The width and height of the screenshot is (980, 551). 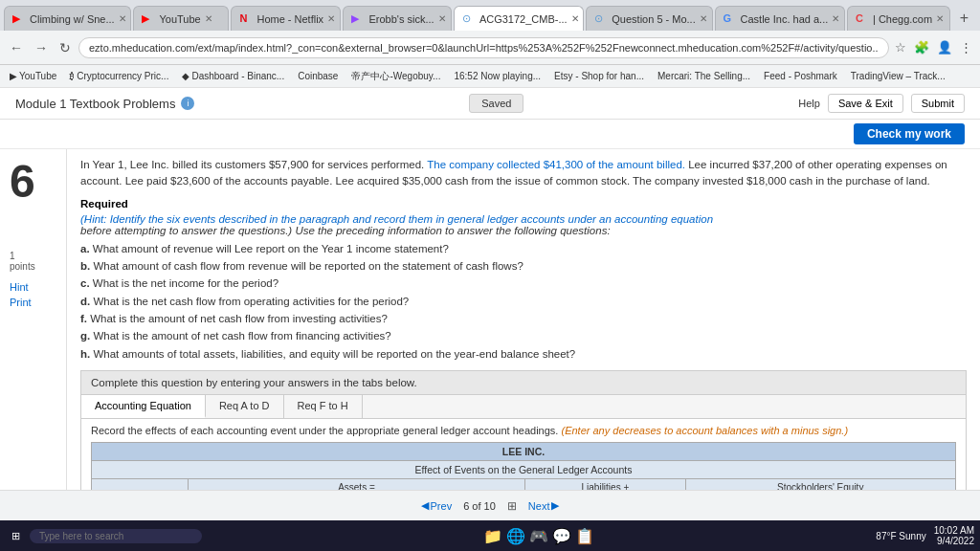 What do you see at coordinates (65, 48) in the screenshot?
I see `reload-button: ↻` at bounding box center [65, 48].